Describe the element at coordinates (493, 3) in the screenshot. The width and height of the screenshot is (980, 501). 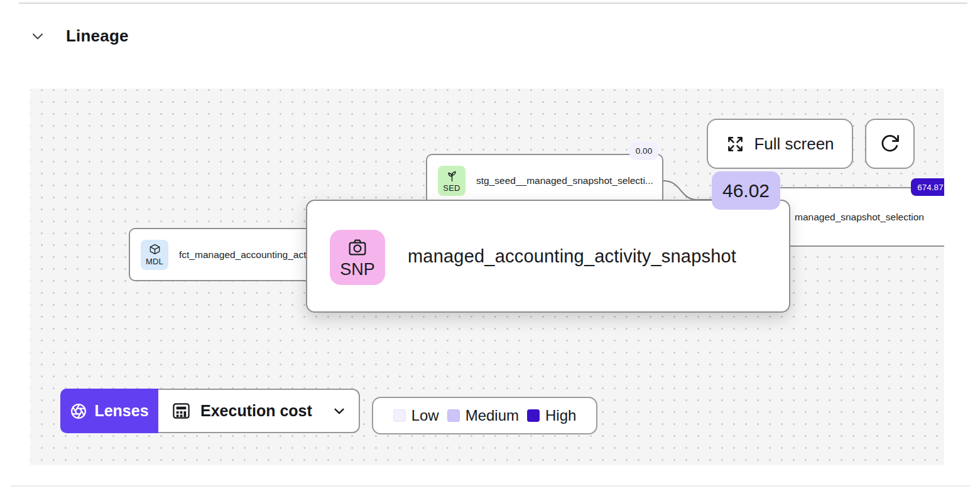
I see `top-divider` at that location.